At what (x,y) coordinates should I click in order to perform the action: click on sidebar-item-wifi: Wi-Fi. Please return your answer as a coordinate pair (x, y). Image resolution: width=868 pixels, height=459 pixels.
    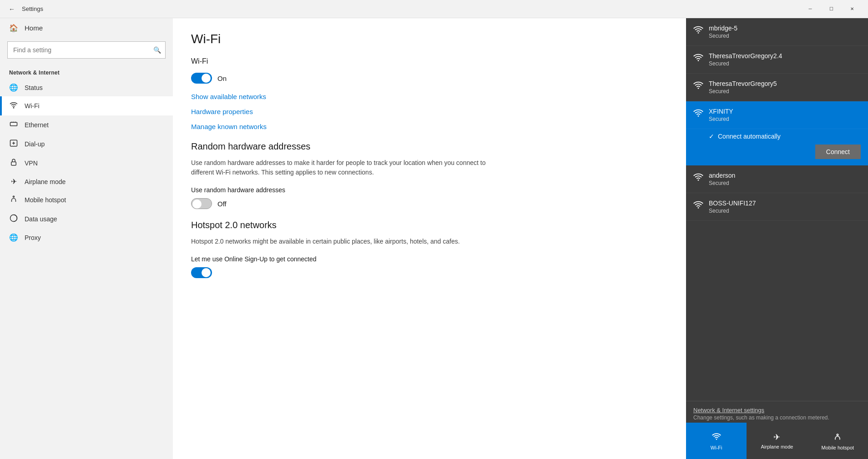
    Looking at the image, I should click on (86, 106).